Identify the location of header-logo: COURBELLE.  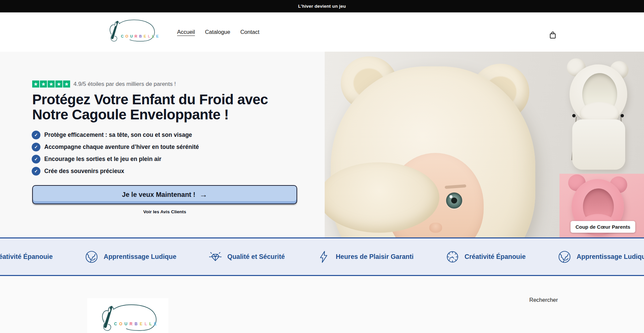
(131, 32).